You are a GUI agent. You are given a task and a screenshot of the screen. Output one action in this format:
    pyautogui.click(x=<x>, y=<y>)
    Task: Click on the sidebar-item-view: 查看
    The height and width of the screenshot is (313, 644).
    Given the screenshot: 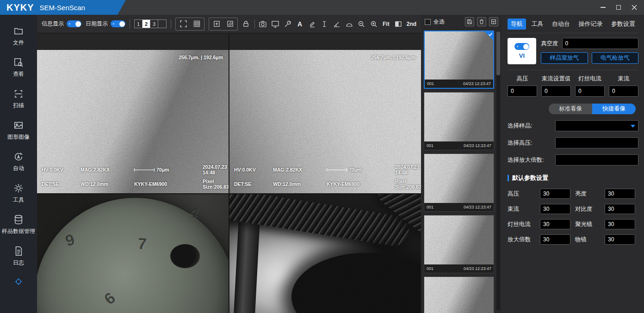 What is the action you would take?
    pyautogui.click(x=19, y=68)
    